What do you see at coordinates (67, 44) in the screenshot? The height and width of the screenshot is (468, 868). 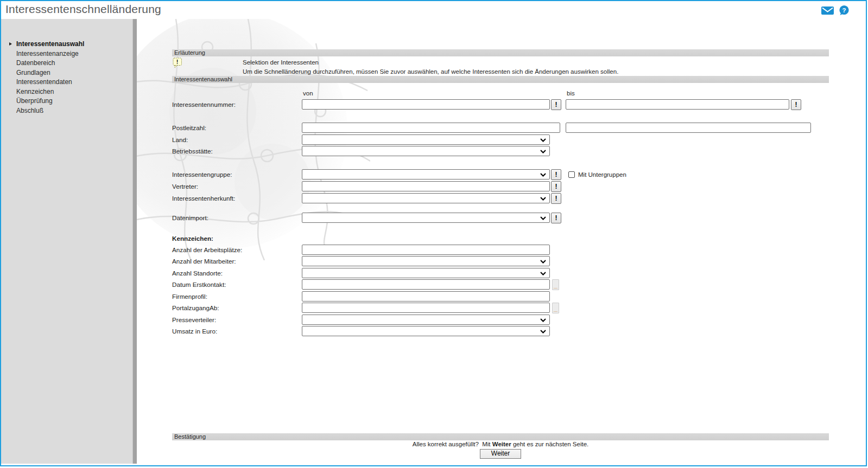 I see `sidebar-item-interessentenauswahl: Interessentenauswahl` at bounding box center [67, 44].